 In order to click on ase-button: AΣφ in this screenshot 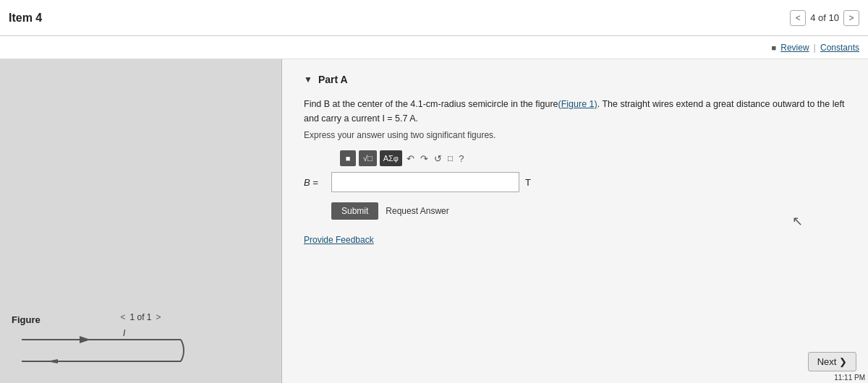, I will do `click(391, 158)`.